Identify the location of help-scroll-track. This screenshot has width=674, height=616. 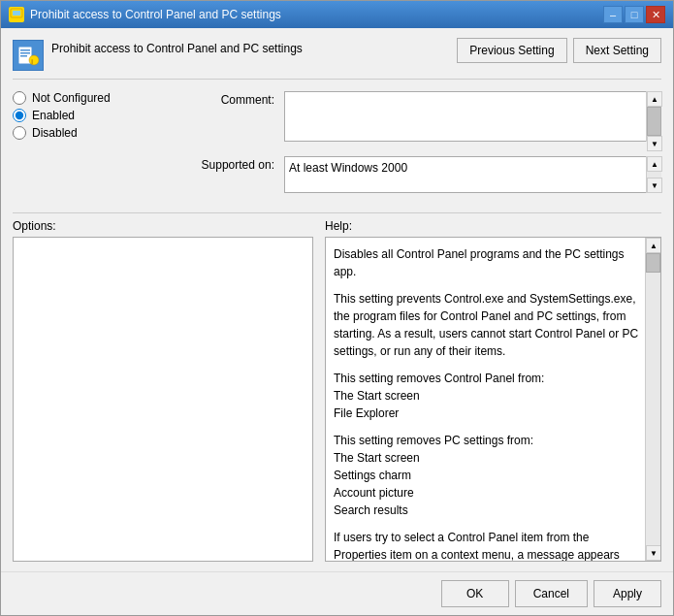
(654, 400).